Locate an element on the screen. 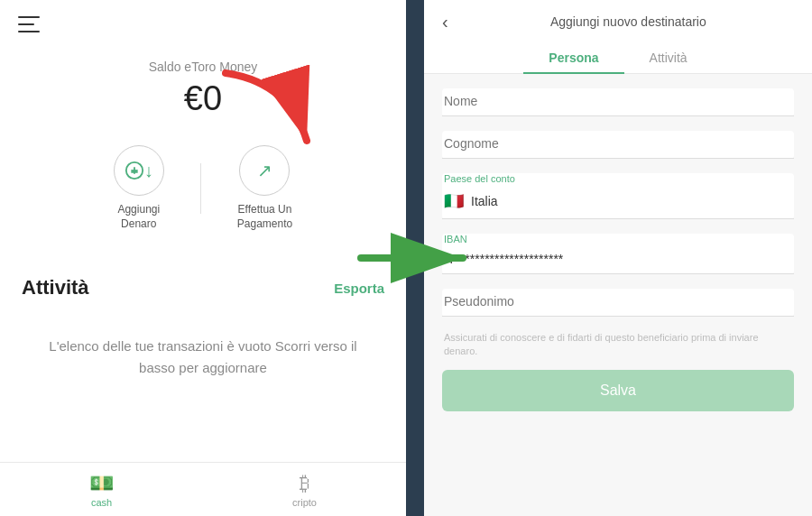 This screenshot has height=516, width=812. menu-icon is located at coordinates (29, 24).